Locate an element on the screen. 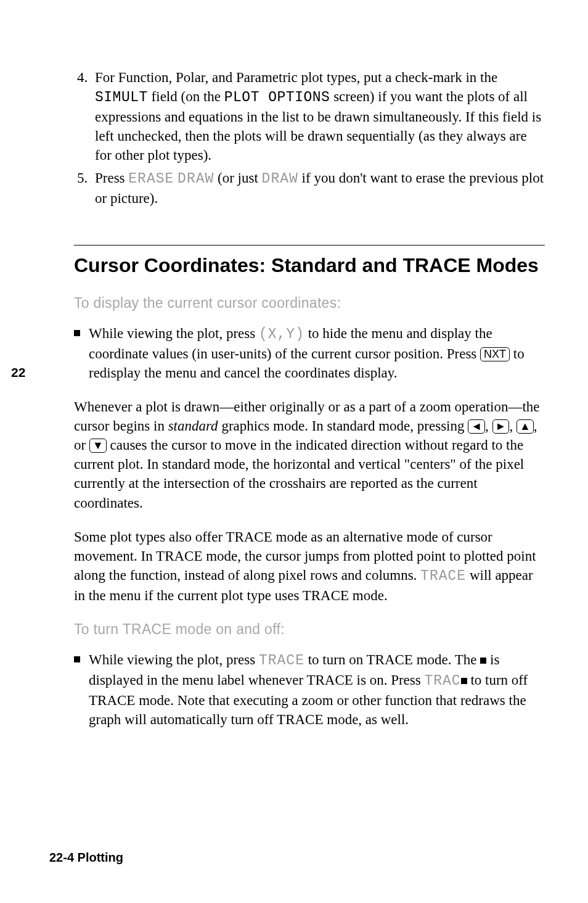 Image resolution: width=588 pixels, height=903 pixels. step-4: For Function, Polar, and Parametric plot… is located at coordinates (318, 116).